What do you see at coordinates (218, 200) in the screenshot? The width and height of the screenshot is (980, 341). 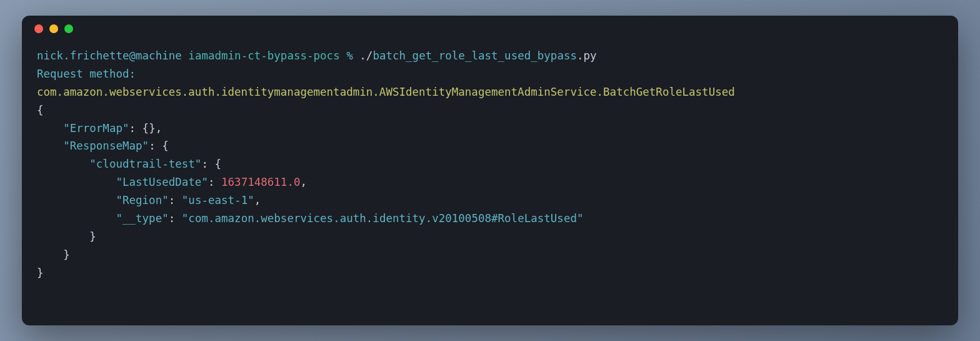 I see `json-val-region: "us-east-1"` at bounding box center [218, 200].